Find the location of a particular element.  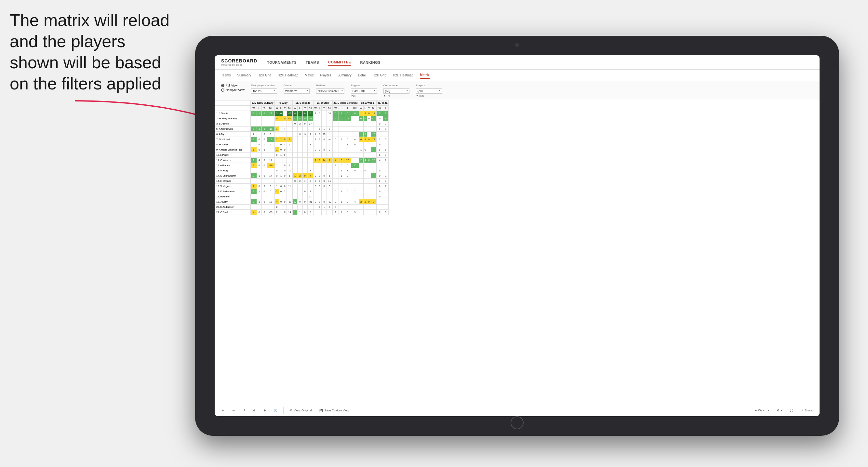

subnav-summary2: Summary is located at coordinates (344, 75).